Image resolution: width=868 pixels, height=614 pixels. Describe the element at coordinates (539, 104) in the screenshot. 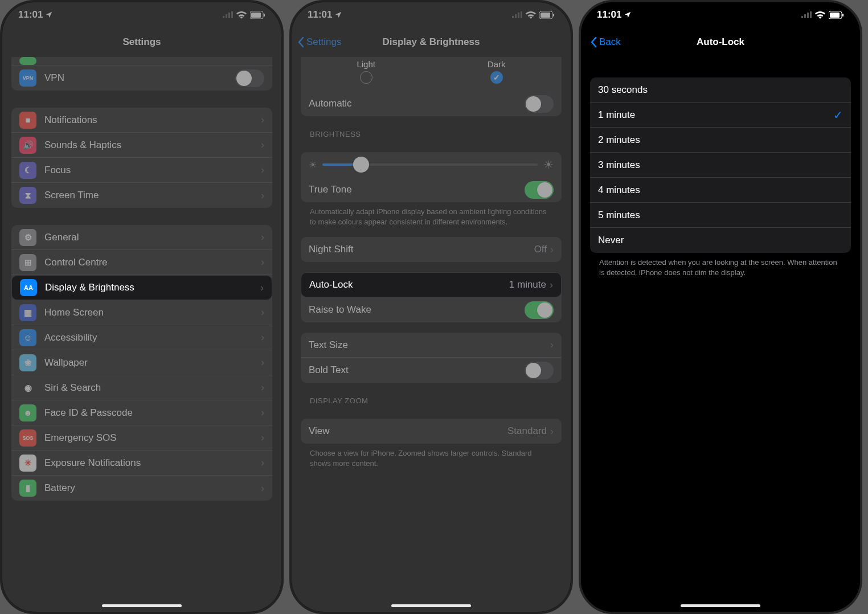

I see `automatic-toggle` at that location.